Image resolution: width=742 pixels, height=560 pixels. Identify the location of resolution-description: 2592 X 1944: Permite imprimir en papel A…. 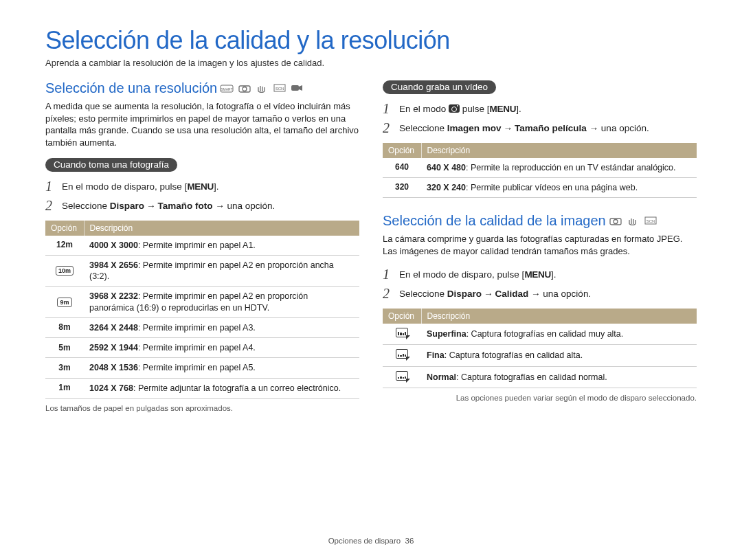
(221, 348).